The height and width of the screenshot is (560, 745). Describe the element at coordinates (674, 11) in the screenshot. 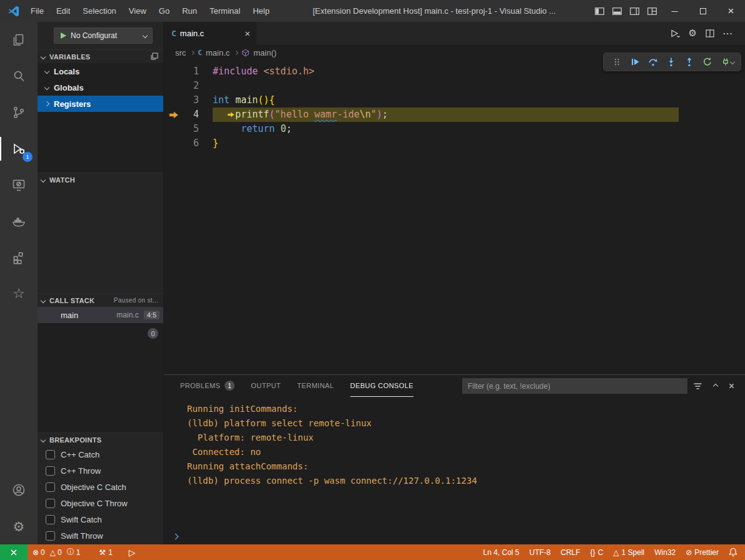

I see `minimize-button: ─` at that location.